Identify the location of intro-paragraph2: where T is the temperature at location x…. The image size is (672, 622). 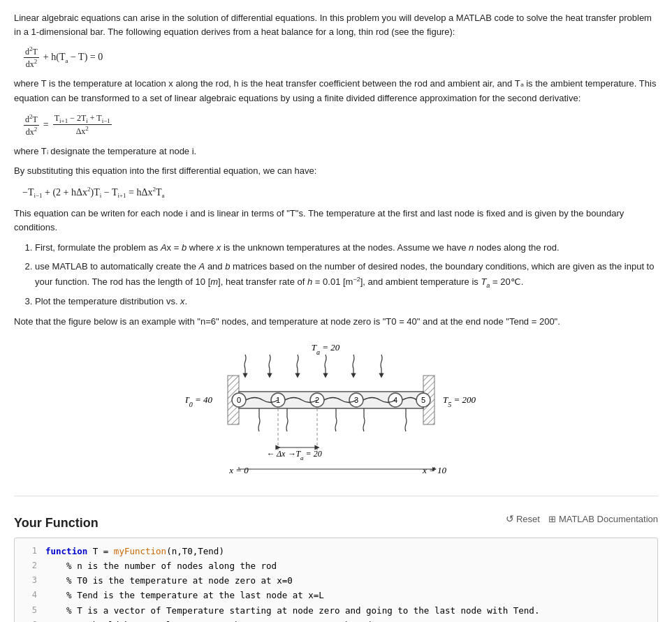
(336, 91).